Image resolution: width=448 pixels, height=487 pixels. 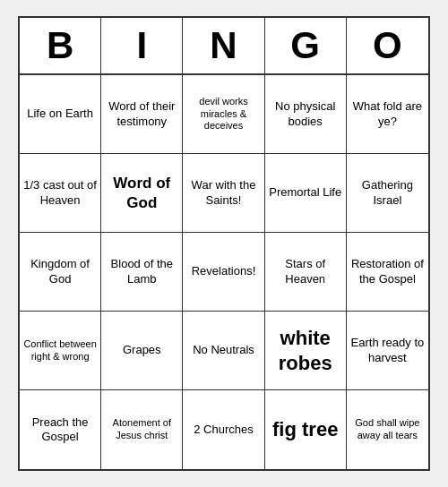 What do you see at coordinates (306, 193) in the screenshot?
I see `bingo-cell-8: Premortal Life` at bounding box center [306, 193].